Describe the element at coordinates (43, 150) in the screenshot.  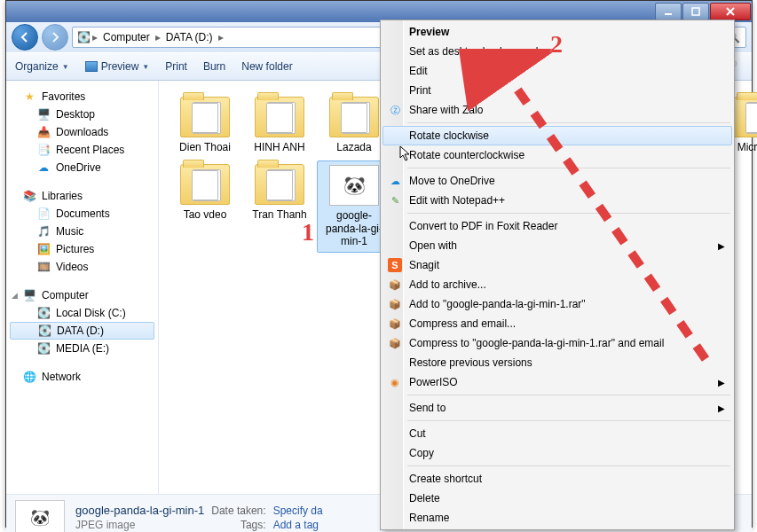
I see `recent-icon: 📑` at that location.